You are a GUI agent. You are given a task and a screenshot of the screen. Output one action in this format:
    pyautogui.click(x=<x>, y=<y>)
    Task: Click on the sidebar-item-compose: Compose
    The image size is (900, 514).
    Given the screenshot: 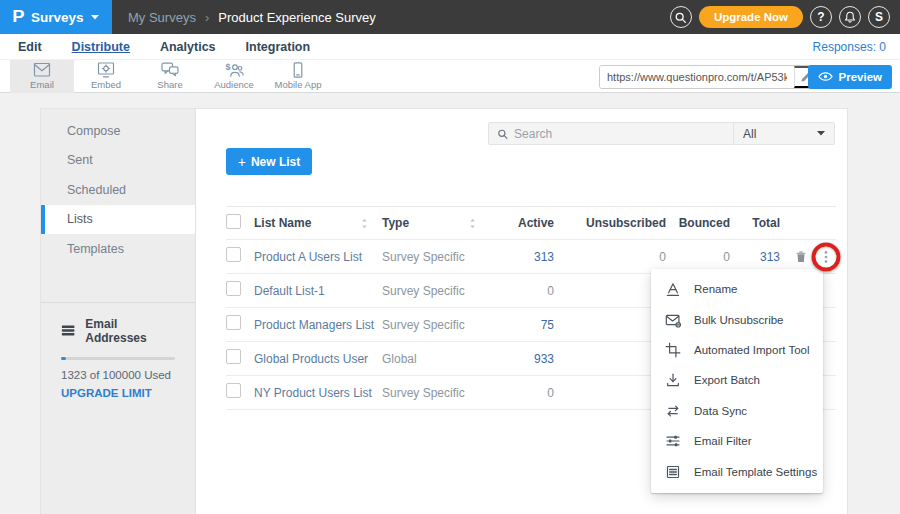 What is the action you would take?
    pyautogui.click(x=118, y=131)
    